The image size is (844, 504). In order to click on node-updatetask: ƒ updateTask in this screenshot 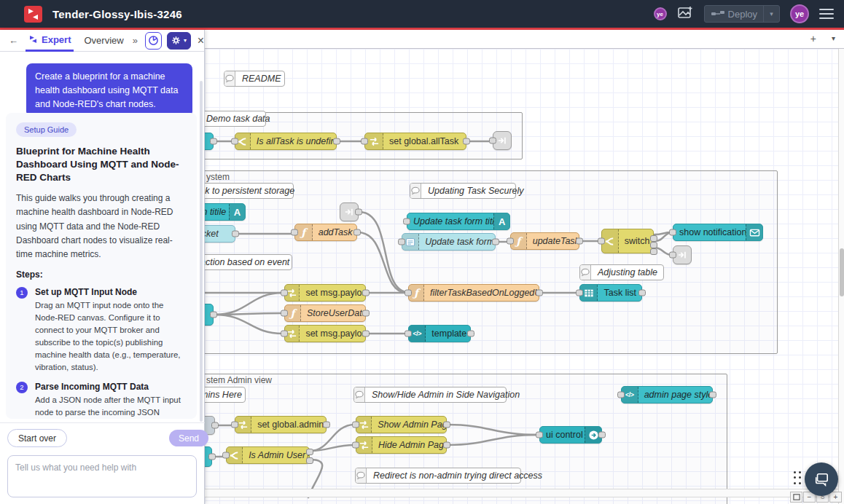, I will do `click(545, 241)`.